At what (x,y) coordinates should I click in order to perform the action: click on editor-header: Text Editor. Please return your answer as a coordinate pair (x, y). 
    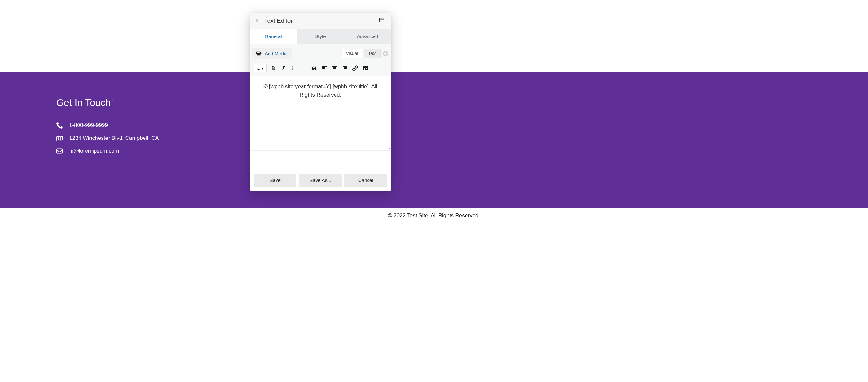
    Looking at the image, I should click on (320, 21).